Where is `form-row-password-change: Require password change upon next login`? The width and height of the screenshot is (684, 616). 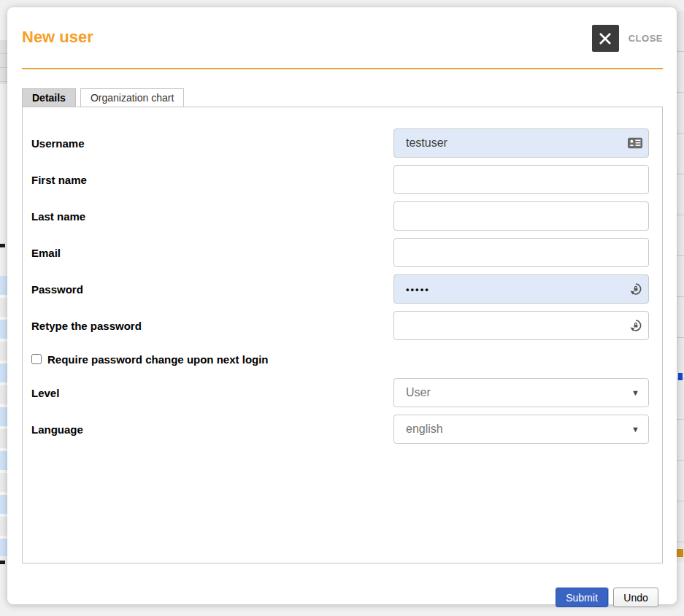
form-row-password-change: Require password change upon next login is located at coordinates (342, 359).